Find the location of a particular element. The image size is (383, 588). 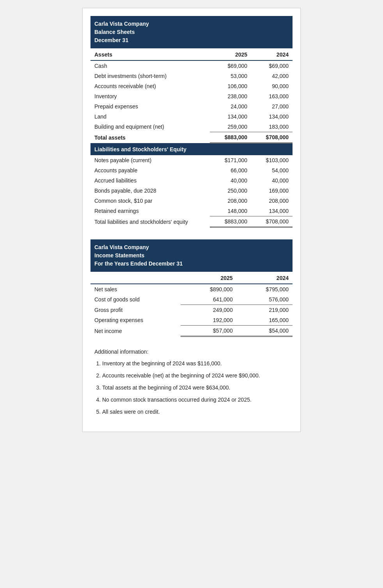

row-val-2025: 106,000 is located at coordinates (231, 86).